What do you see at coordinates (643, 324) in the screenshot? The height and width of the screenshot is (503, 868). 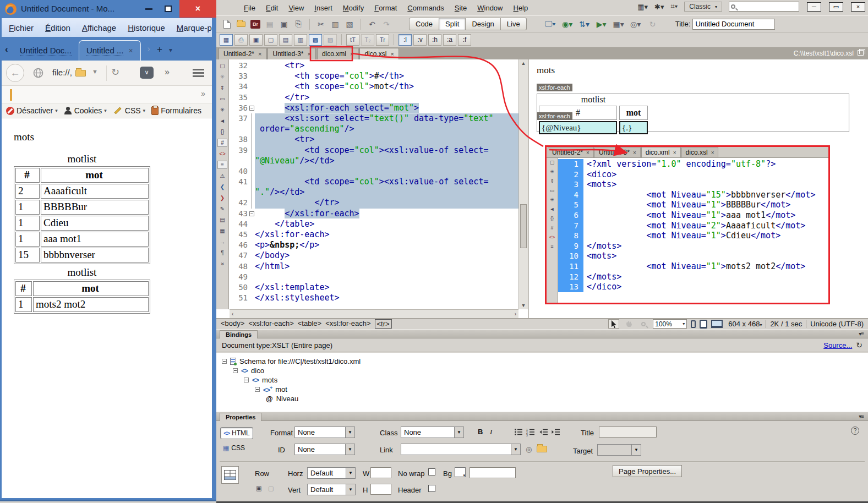 I see `zoom-tool-icon` at bounding box center [643, 324].